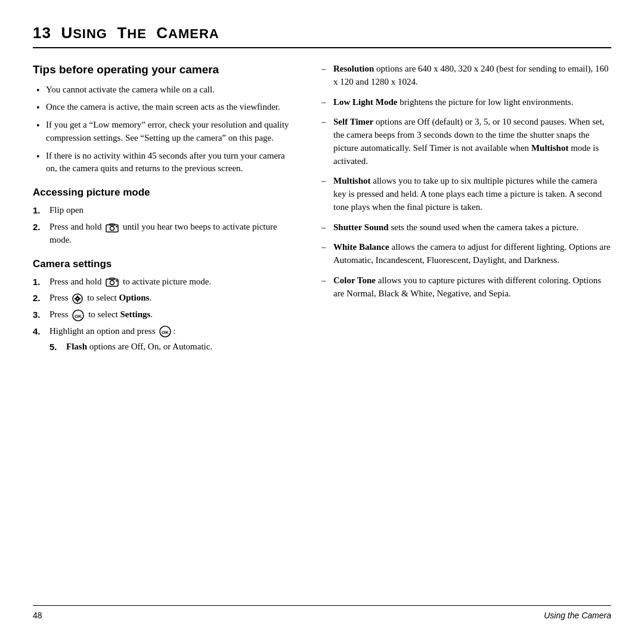 Image resolution: width=644 pixels, height=644 pixels. What do you see at coordinates (352, 181) in the screenshot?
I see `multishot-label: Multishot` at bounding box center [352, 181].